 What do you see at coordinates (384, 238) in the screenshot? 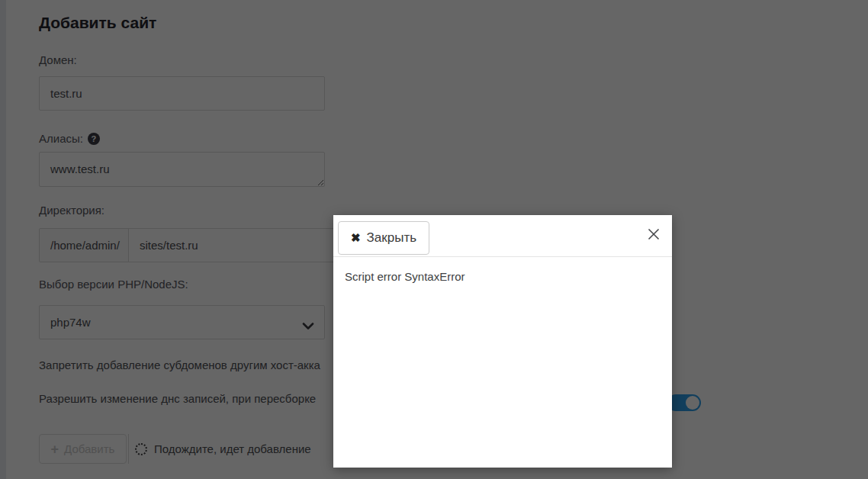
I see `modal-close-button: ✖ Закрыть` at bounding box center [384, 238].